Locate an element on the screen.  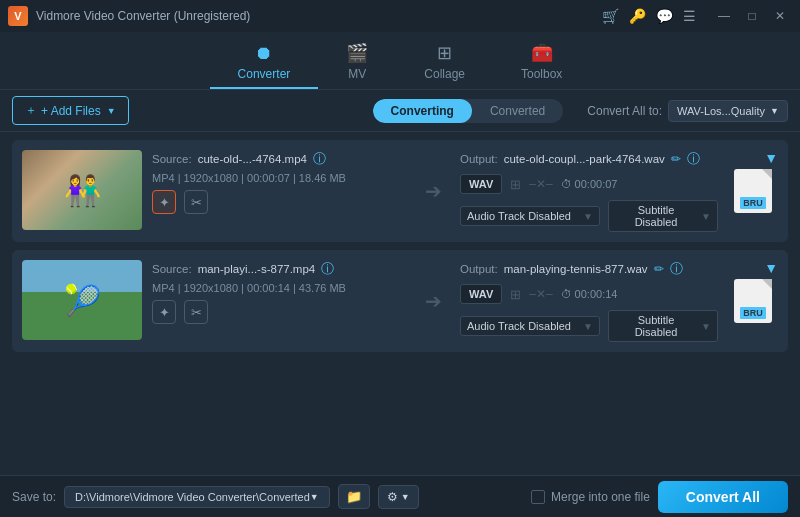
format-chevron-icon: ▼ is located at coordinates (774, 111).